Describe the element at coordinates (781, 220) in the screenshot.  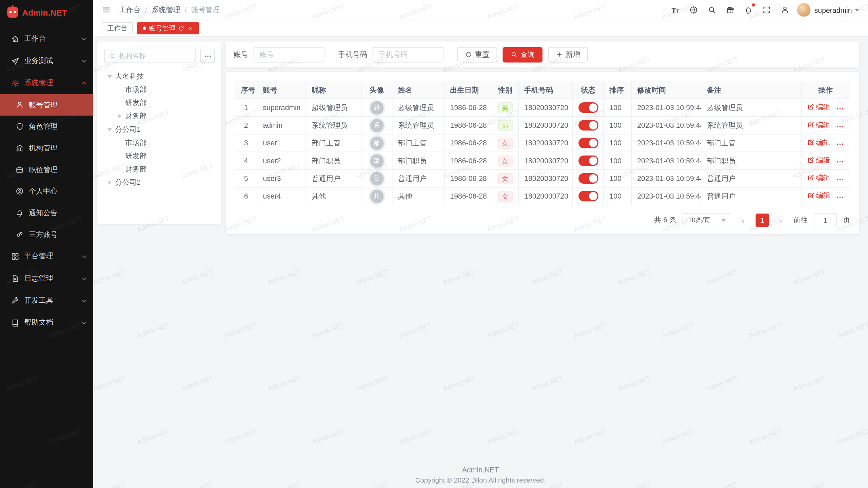
I see `next-page-button: ›` at that location.